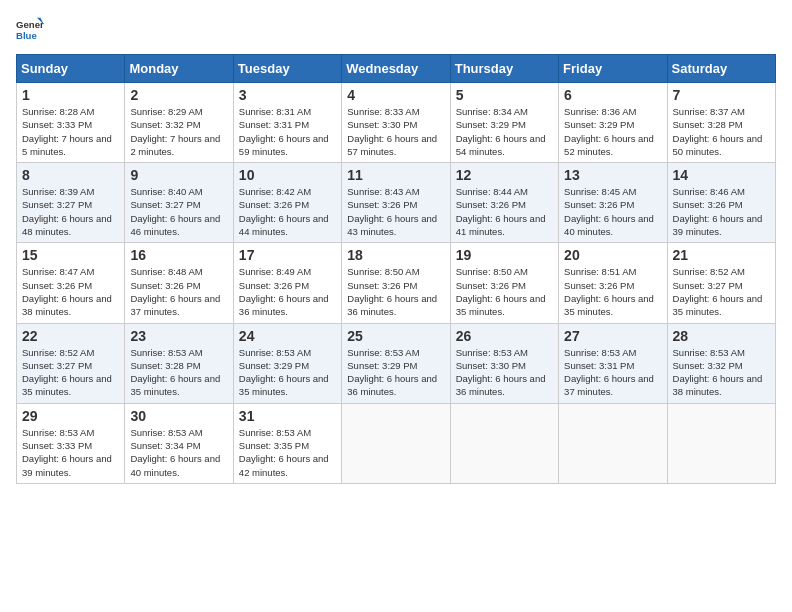 The width and height of the screenshot is (792, 612). Describe the element at coordinates (287, 69) in the screenshot. I see `header-day-tuesday: Tuesday` at that location.